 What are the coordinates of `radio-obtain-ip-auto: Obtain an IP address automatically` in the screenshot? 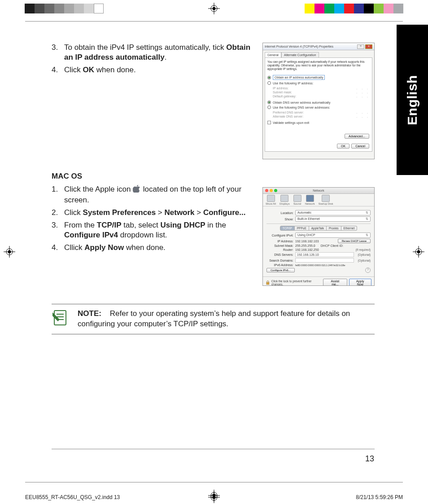 It's located at (299, 77).